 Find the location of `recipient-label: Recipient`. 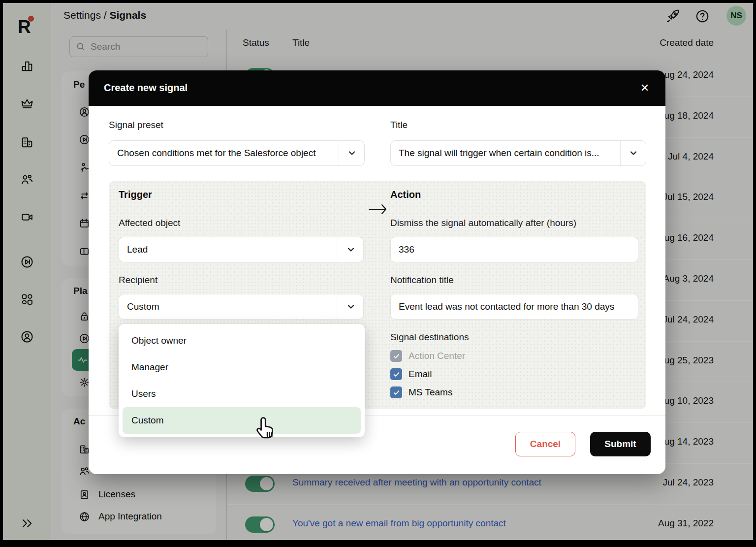

recipient-label: Recipient is located at coordinates (138, 280).